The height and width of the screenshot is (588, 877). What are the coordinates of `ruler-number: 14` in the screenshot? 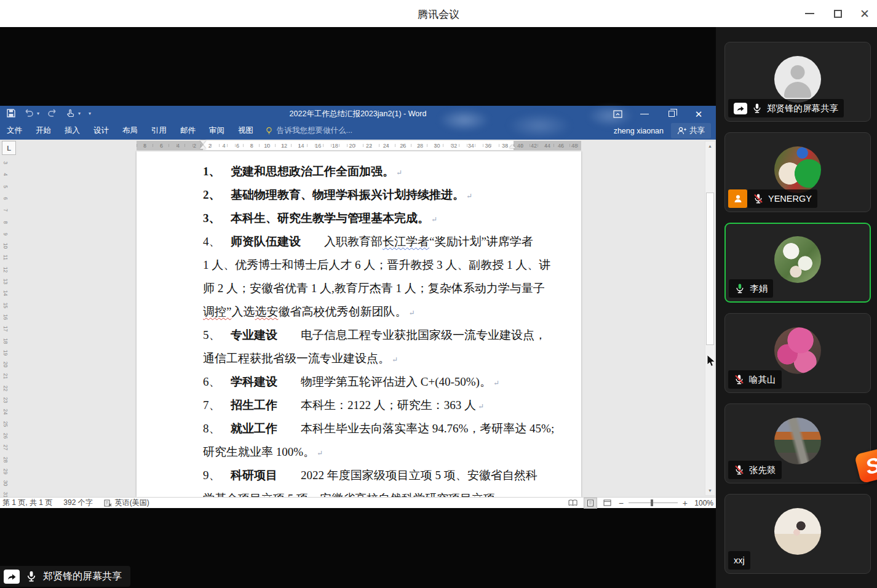 It's located at (301, 146).